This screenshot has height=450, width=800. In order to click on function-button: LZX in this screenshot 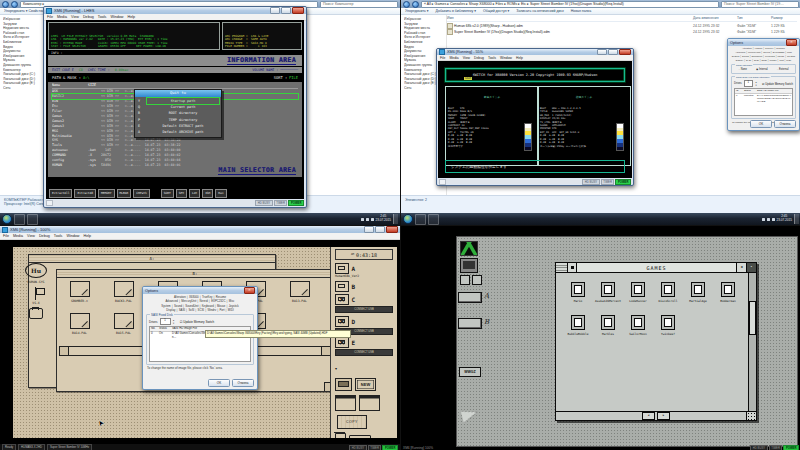, I will do `click(194, 194)`.